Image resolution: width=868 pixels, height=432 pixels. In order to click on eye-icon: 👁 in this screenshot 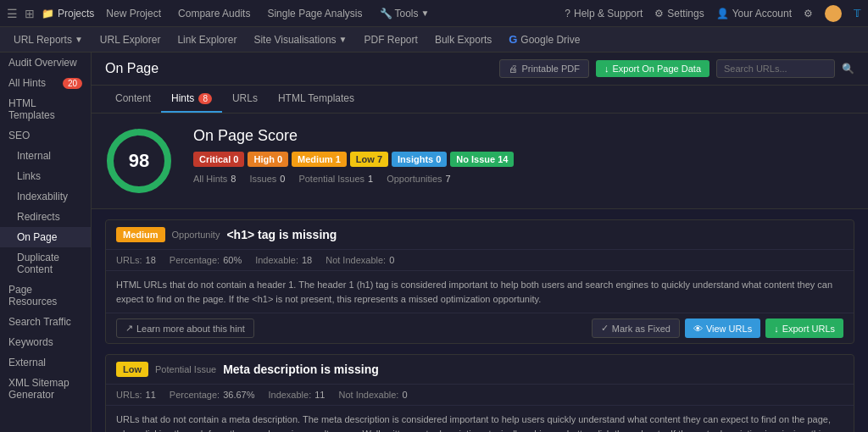, I will do `click(698, 329)`.